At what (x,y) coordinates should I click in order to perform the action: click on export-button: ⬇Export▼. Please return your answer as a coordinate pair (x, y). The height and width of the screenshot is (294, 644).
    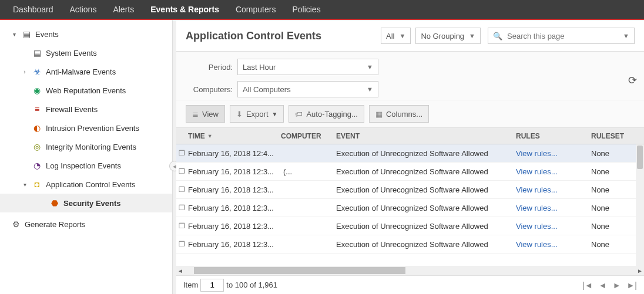
    Looking at the image, I should click on (257, 114).